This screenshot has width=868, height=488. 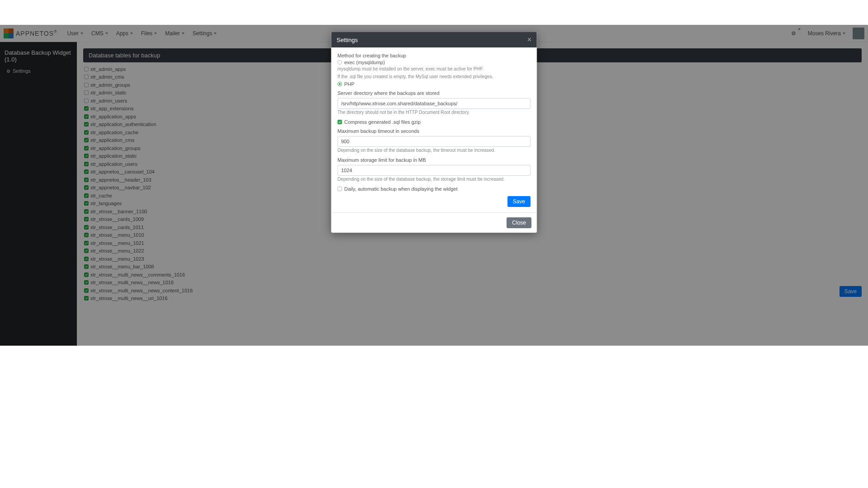 I want to click on storage-input, so click(x=434, y=170).